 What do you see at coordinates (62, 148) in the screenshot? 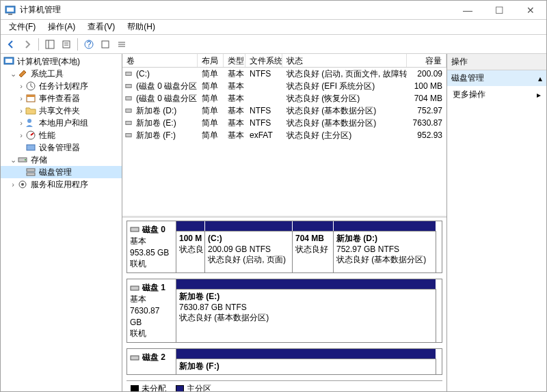
I see `tree-devmgr: 设备管理器` at bounding box center [62, 148].